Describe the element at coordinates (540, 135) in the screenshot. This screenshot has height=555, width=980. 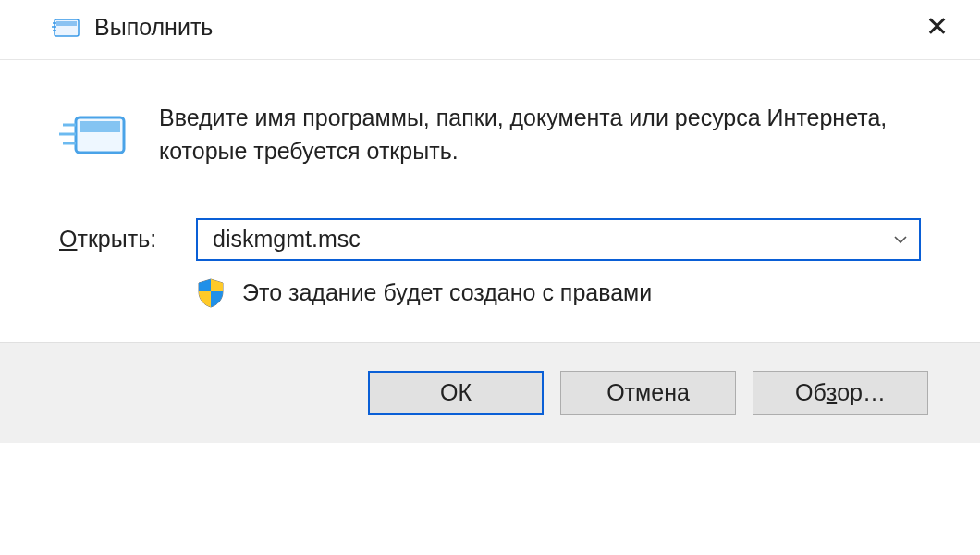
I see `description-text: Введите имя программы, папки, документа …` at that location.